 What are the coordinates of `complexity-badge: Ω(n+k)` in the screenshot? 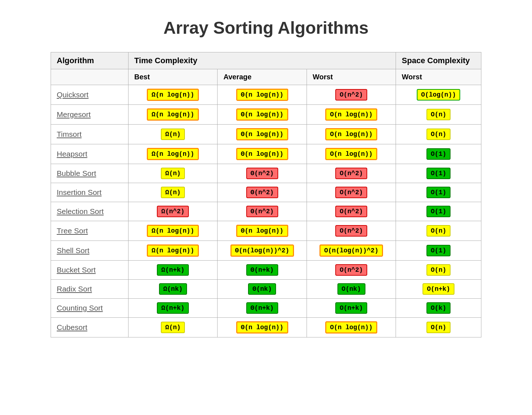 It's located at (173, 270).